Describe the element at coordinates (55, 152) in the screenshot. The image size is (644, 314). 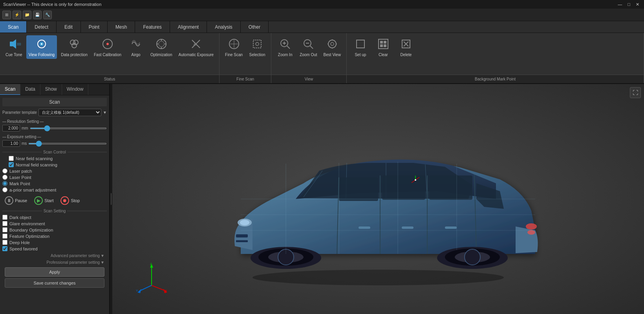
I see `scan-control-label: Scan Control` at that location.